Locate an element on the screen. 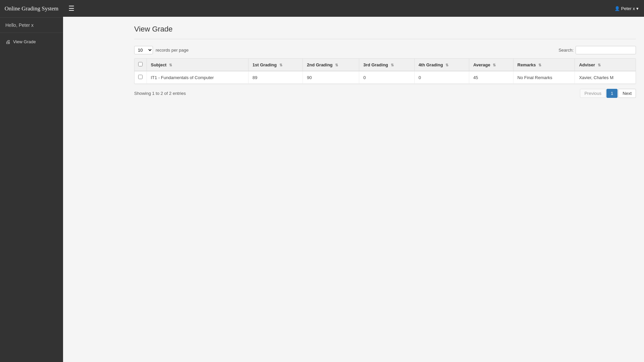  row-checkbox is located at coordinates (140, 77).